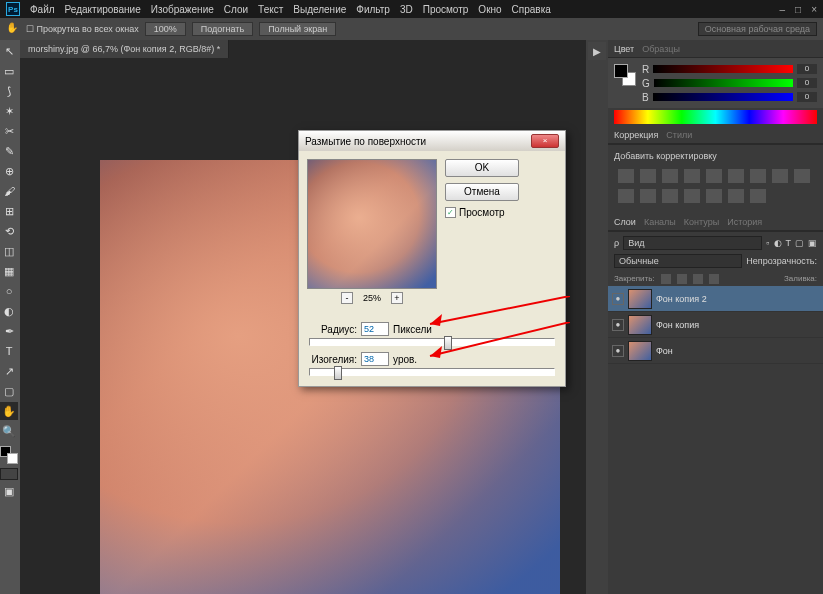 The image size is (823, 594). Describe the element at coordinates (9, 351) in the screenshot. I see `type-tool: T` at that location.